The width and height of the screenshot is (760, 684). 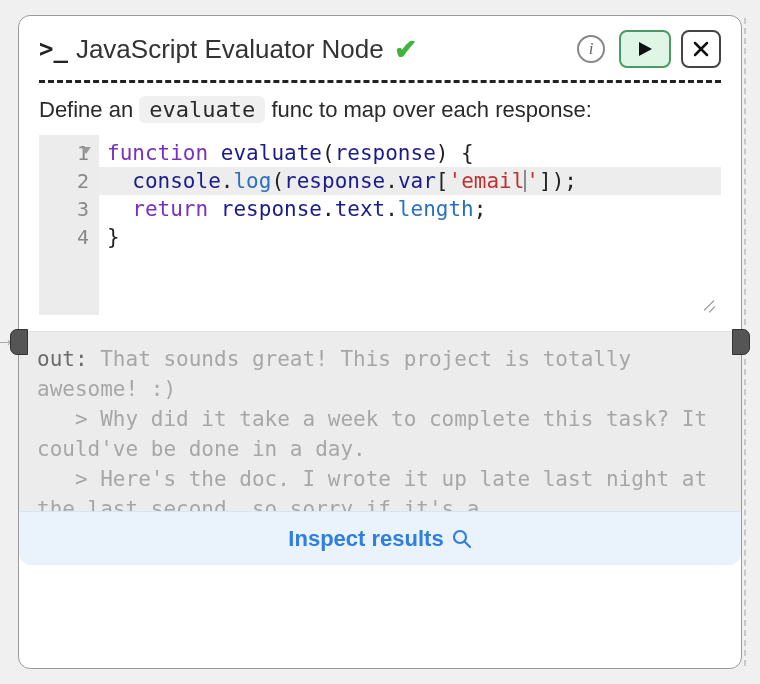 What do you see at coordinates (428, 110) in the screenshot?
I see `desc-suffix: func to map over each response:` at bounding box center [428, 110].